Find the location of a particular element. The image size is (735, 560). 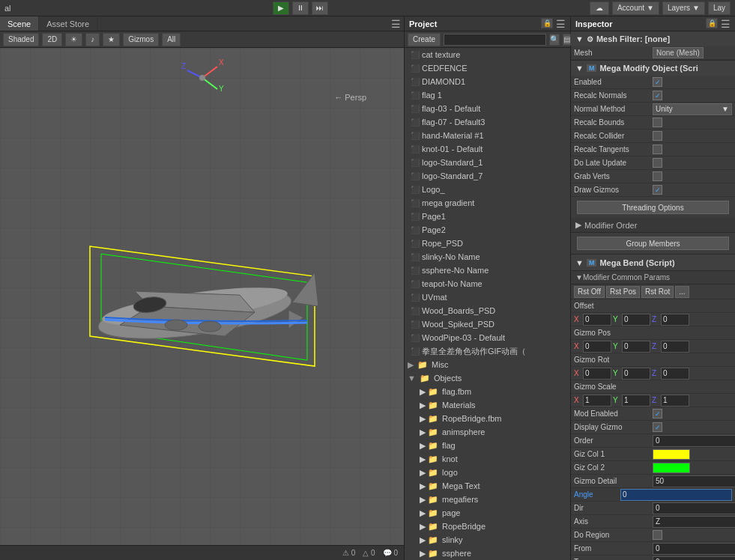

list-item: ⬛ WoodPipe-03 - Default is located at coordinates (487, 338).